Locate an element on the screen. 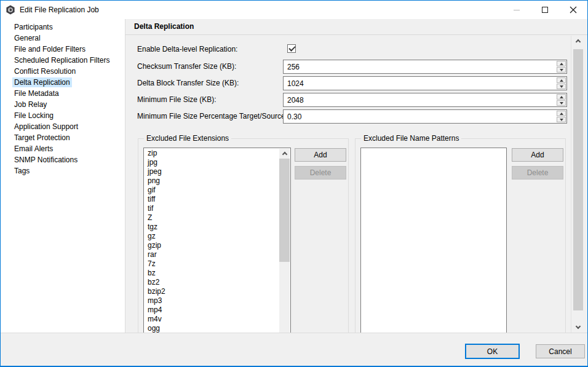  list-item: tif is located at coordinates (212, 209).